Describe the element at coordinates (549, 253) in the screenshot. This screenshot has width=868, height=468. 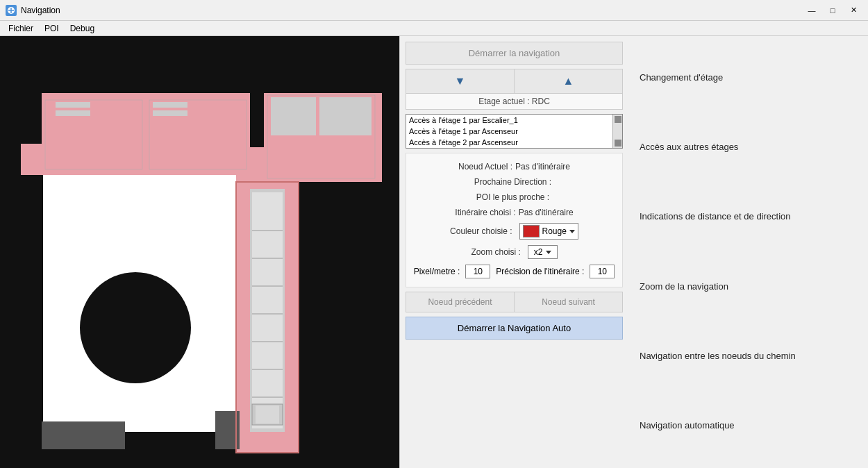
I see `zoom-dropdown-arrow` at that location.